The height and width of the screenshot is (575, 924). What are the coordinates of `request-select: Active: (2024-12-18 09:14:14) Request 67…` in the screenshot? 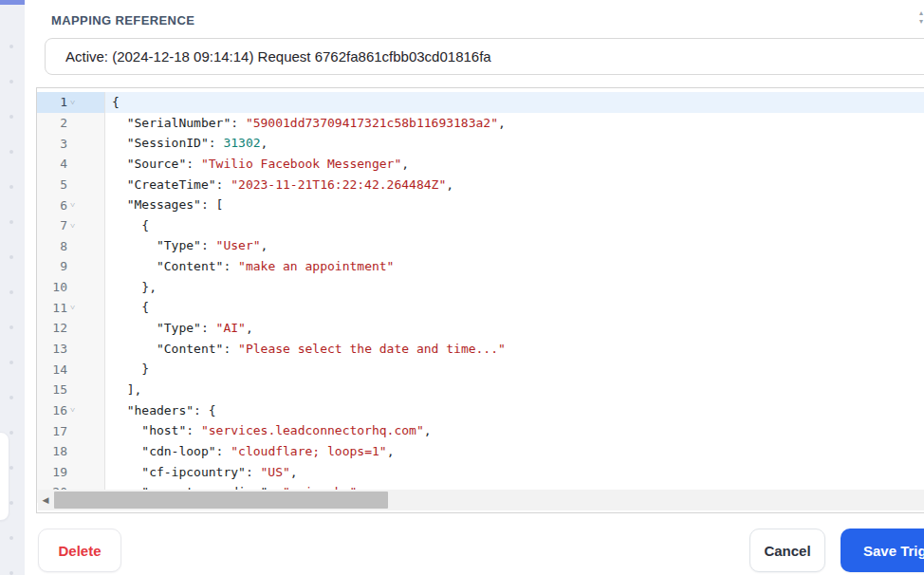 It's located at (484, 57).